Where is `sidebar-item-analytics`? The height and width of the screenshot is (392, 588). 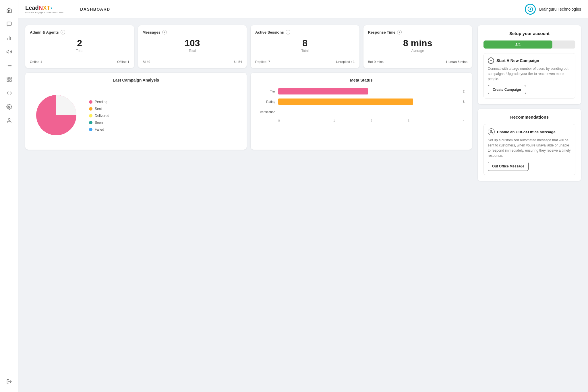
sidebar-item-analytics is located at coordinates (9, 38).